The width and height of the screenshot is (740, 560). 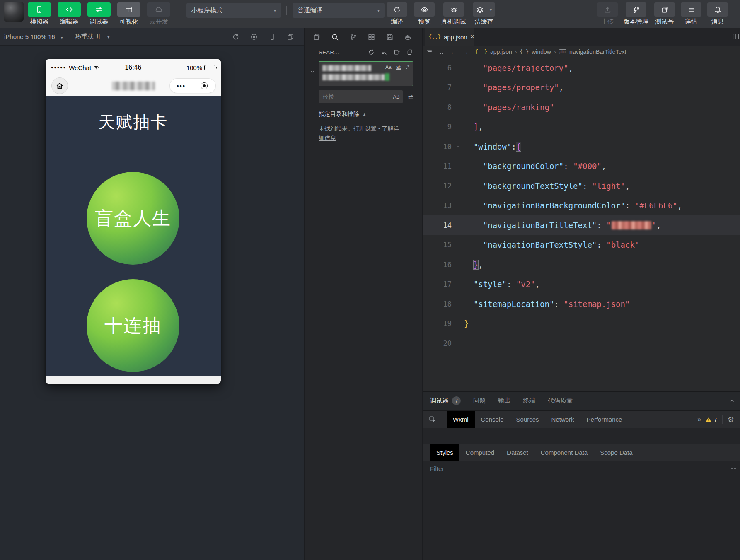 I want to click on extensions-icon, so click(x=371, y=37).